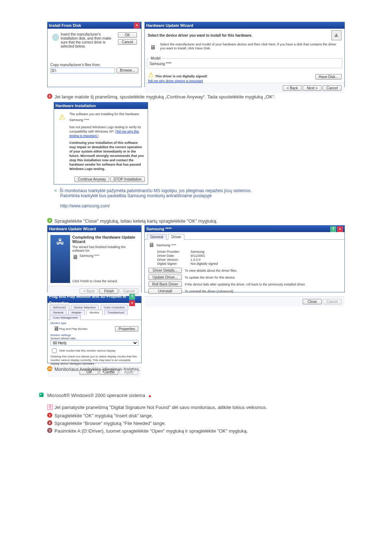 The height and width of the screenshot is (555, 392). I want to click on step-3-bullet: 3, so click(50, 430).